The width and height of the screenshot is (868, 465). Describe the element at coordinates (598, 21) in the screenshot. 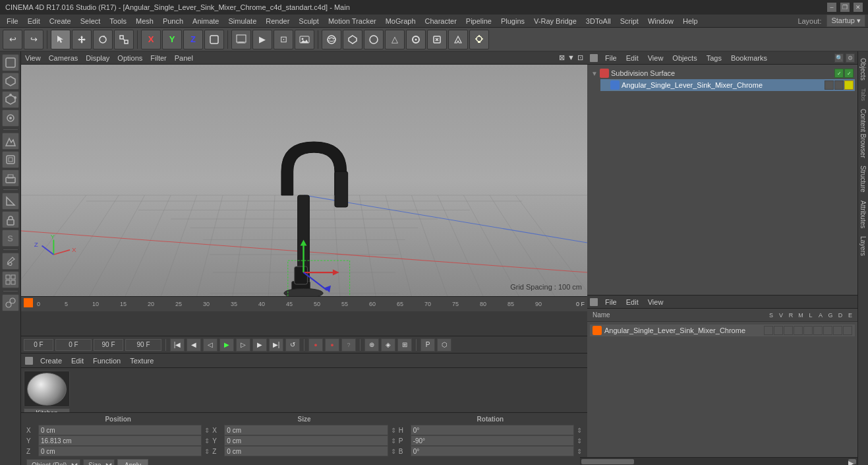

I see `menu-3dtoall: 3DToAll` at that location.